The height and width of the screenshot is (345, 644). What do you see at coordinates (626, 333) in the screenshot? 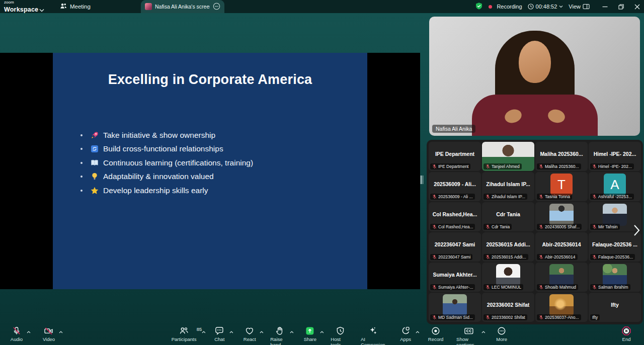
I see `end-meeting-button: End` at bounding box center [626, 333].